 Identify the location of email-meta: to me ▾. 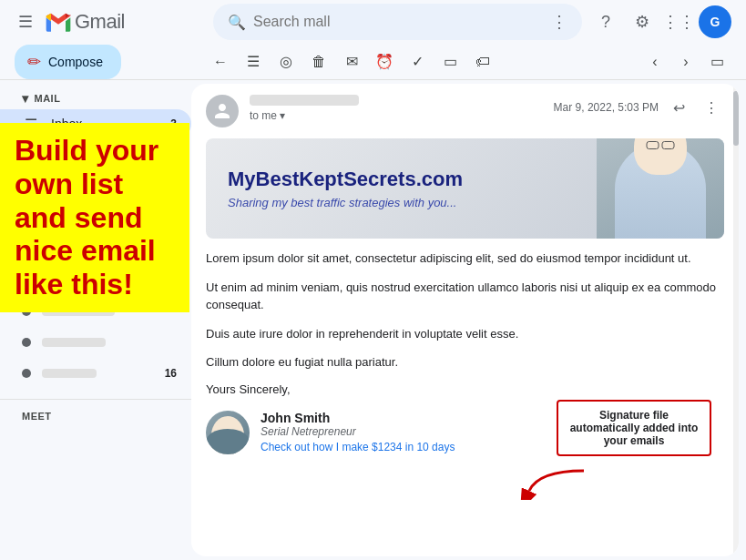
(396, 108).